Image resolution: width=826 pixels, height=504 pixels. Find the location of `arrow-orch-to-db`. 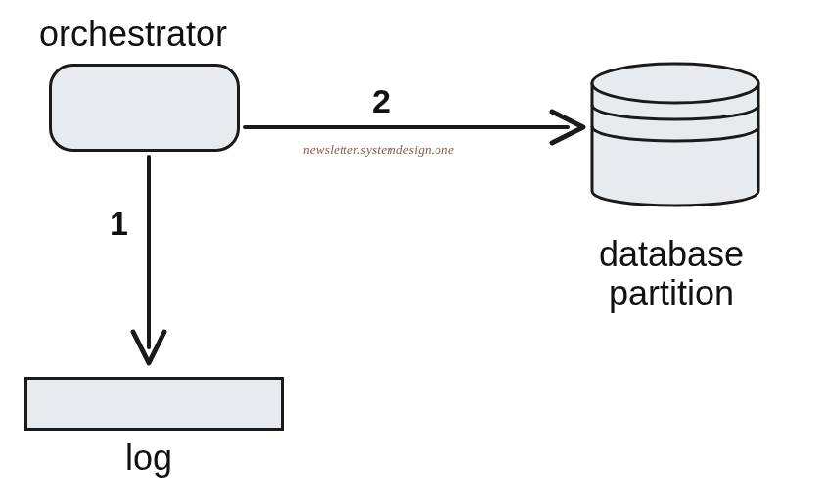

arrow-orch-to-db is located at coordinates (416, 127).